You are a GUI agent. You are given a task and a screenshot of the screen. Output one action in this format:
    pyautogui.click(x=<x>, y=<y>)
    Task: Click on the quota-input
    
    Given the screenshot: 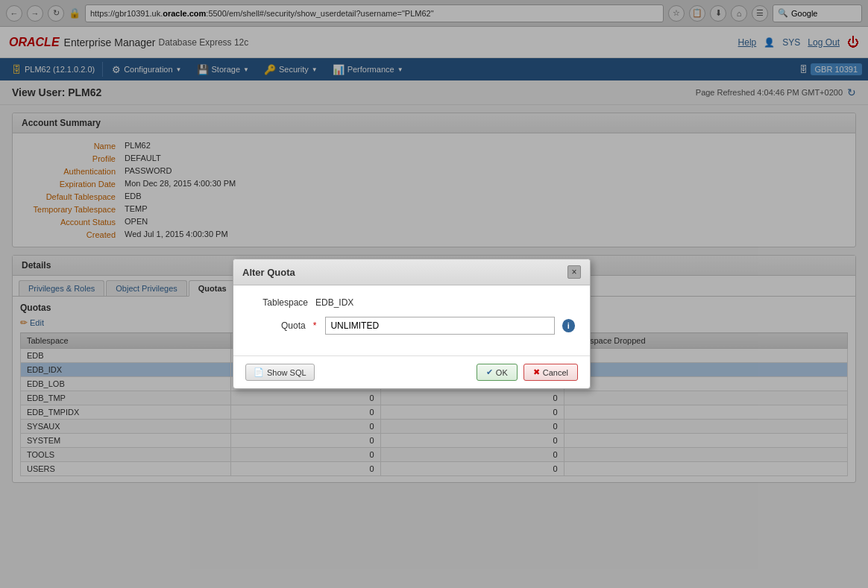 What is the action you would take?
    pyautogui.click(x=440, y=326)
    